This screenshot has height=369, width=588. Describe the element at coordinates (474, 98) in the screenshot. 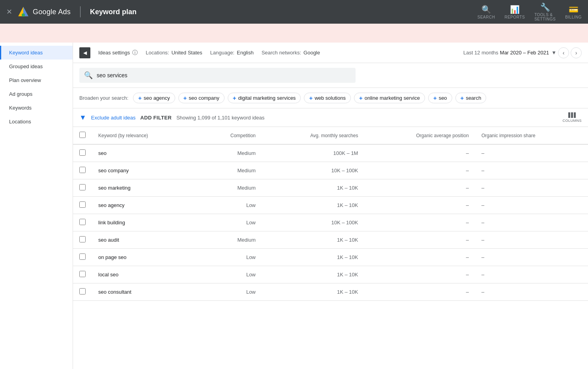

I see `chip-label-search: search` at that location.